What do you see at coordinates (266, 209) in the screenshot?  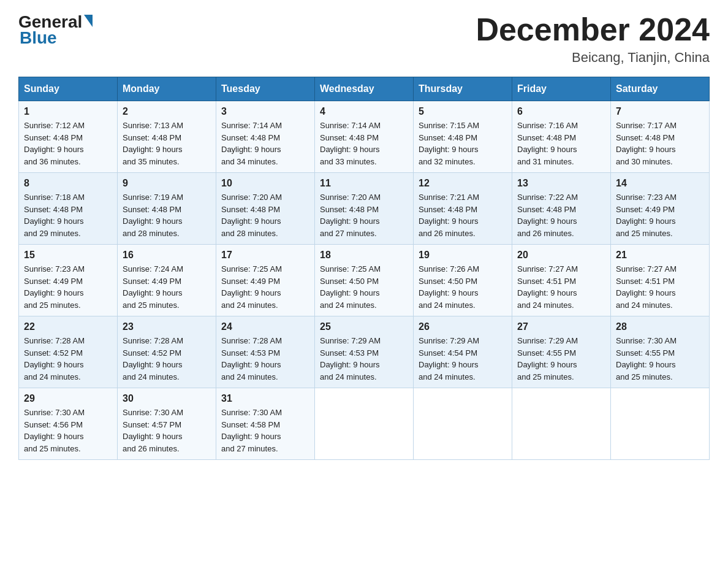 I see `day-cell: 10 Sunrise: 7:20 AM Sunset: 4:48 PM Dayl…` at bounding box center [266, 209].